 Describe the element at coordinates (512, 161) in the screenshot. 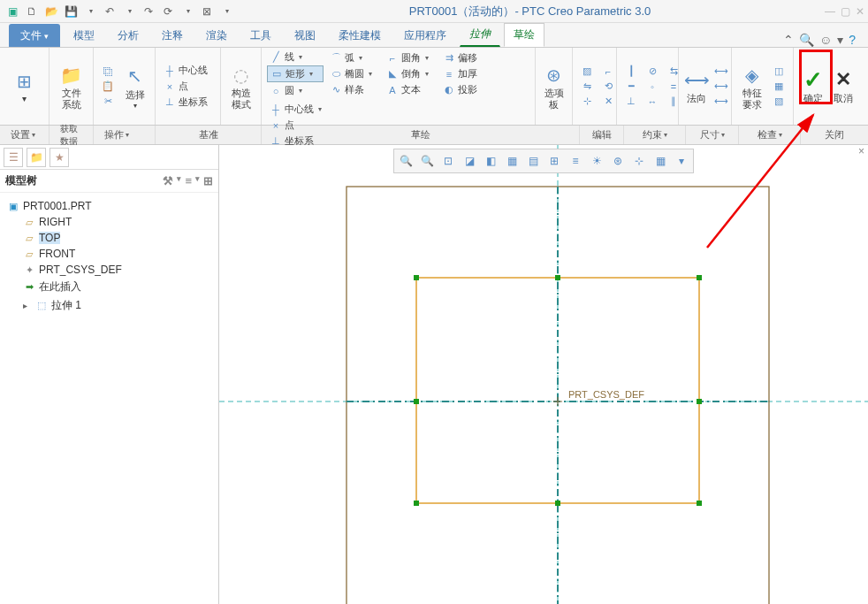

I see `view-orient-icon: ▦` at that location.